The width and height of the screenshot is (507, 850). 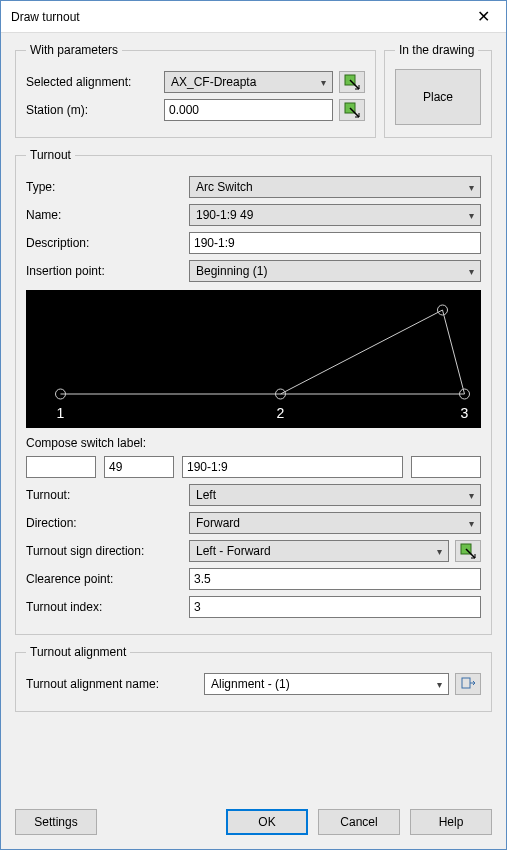 I want to click on turnout-alignment-name-value: Alignment - (1), so click(x=250, y=684).